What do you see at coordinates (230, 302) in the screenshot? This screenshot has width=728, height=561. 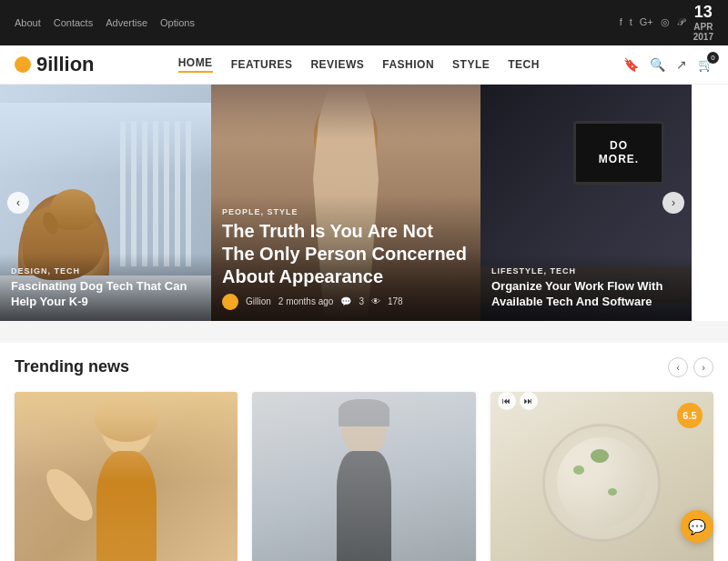 I see `author-avatar` at bounding box center [230, 302].